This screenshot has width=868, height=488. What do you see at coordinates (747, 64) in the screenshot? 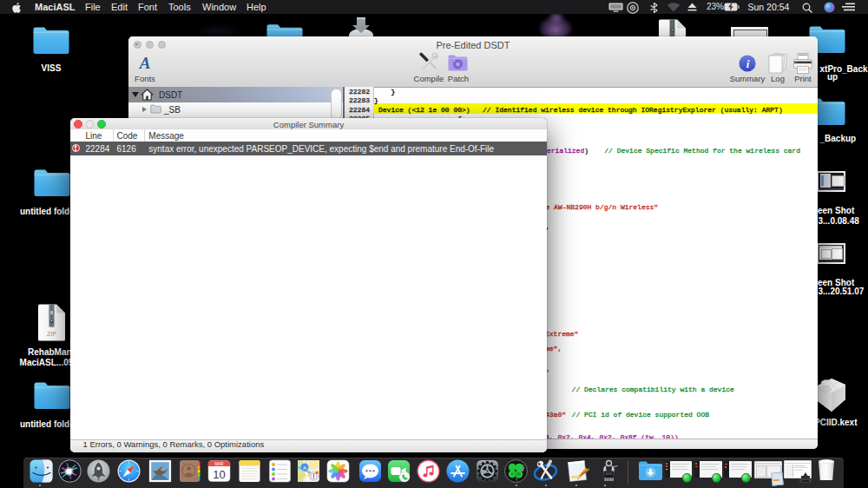
I see `svg-text: i` at bounding box center [747, 64].